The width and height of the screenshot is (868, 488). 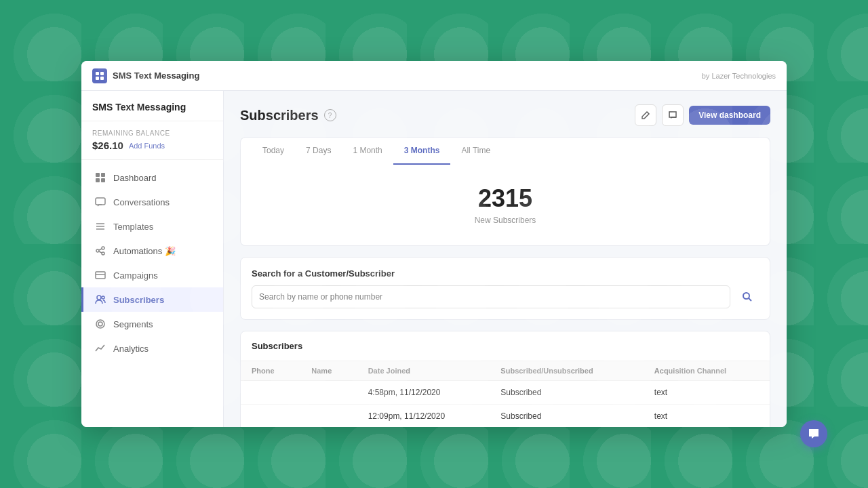 What do you see at coordinates (814, 434) in the screenshot?
I see `chat-fab` at bounding box center [814, 434].